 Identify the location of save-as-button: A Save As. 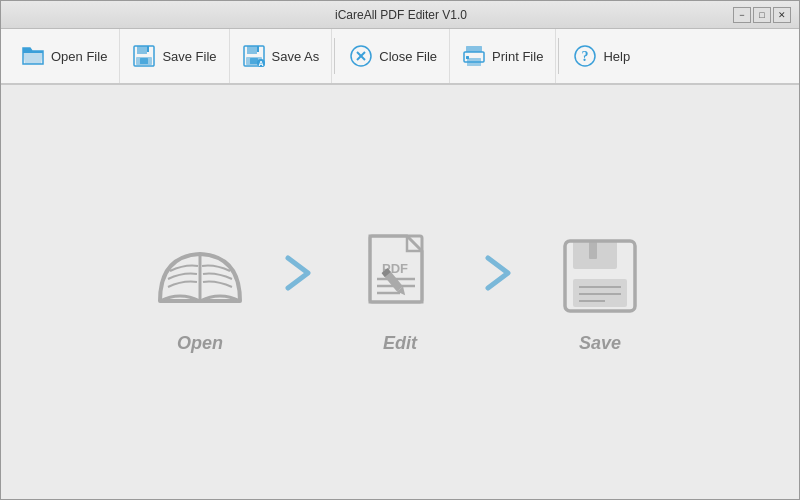
(282, 56).